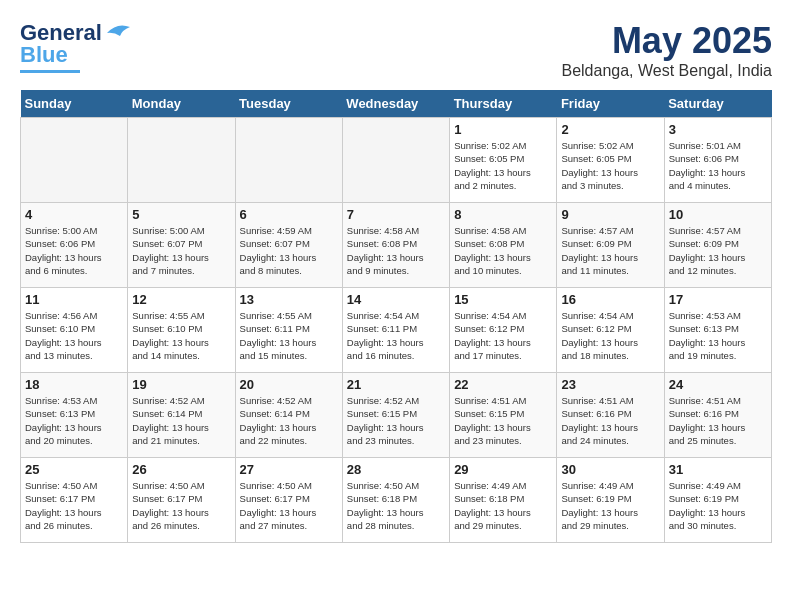 The width and height of the screenshot is (792, 612). I want to click on day-number: 24, so click(718, 384).